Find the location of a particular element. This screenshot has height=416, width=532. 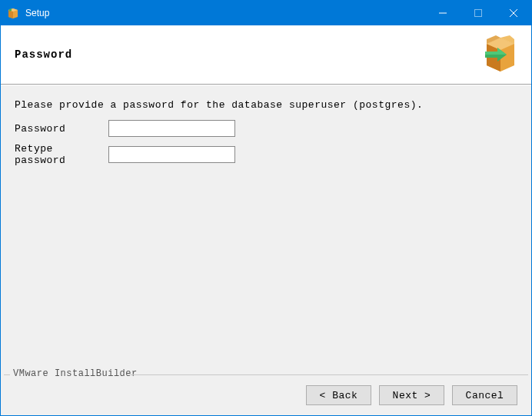

footer-divider is located at coordinates (328, 375).